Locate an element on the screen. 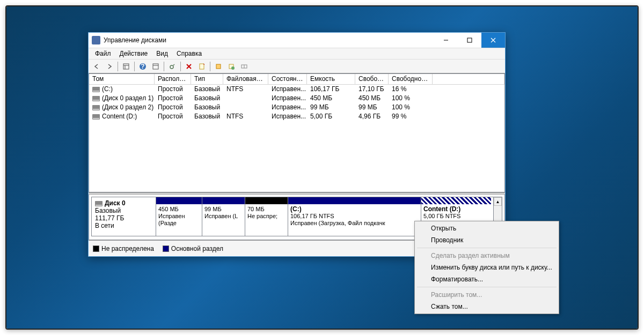 The width and height of the screenshot is (644, 335). menu-действие: Действие is located at coordinates (134, 54).